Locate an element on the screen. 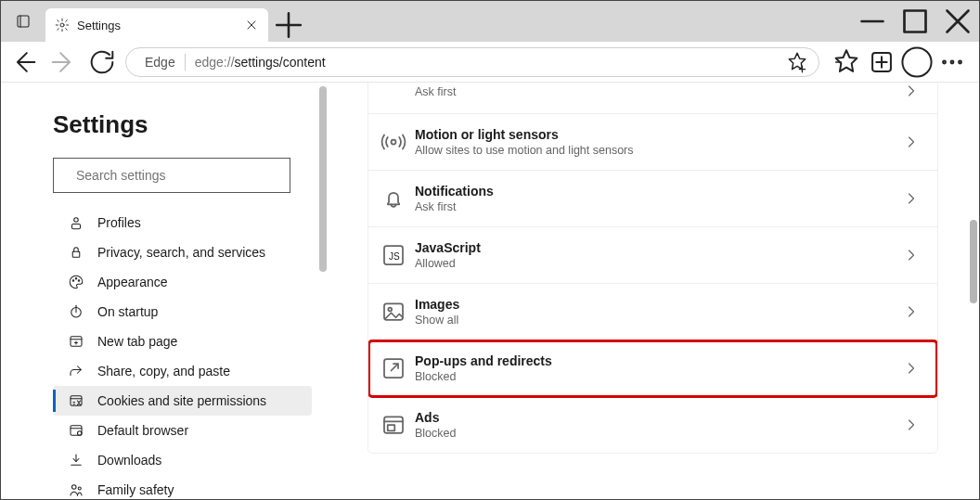 The width and height of the screenshot is (980, 500). collections-button is located at coordinates (882, 62).